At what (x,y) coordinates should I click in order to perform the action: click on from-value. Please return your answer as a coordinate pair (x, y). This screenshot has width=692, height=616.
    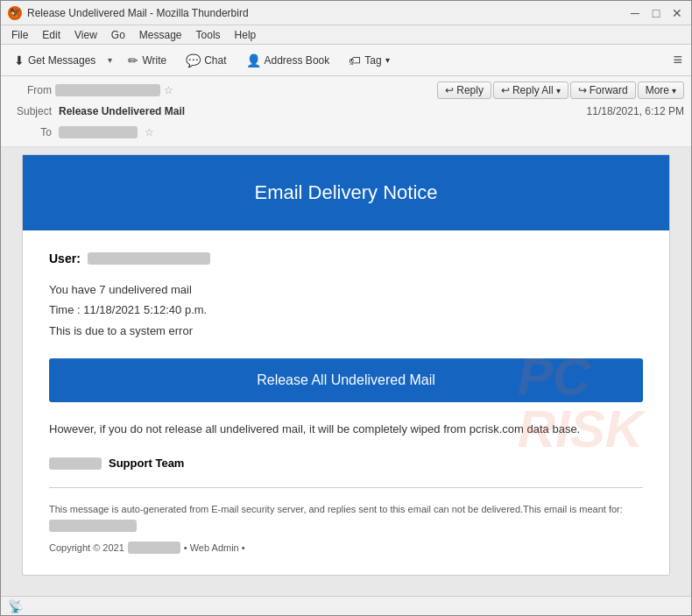
    Looking at the image, I should click on (108, 90).